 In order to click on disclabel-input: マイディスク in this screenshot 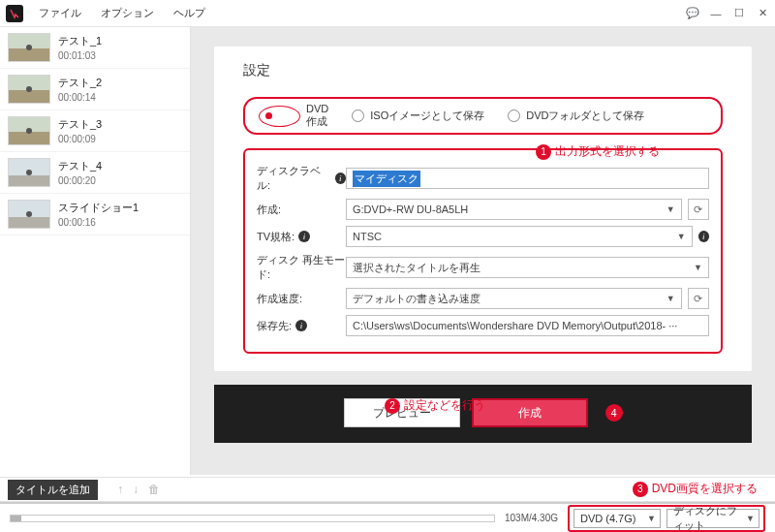, I will do `click(527, 178)`.